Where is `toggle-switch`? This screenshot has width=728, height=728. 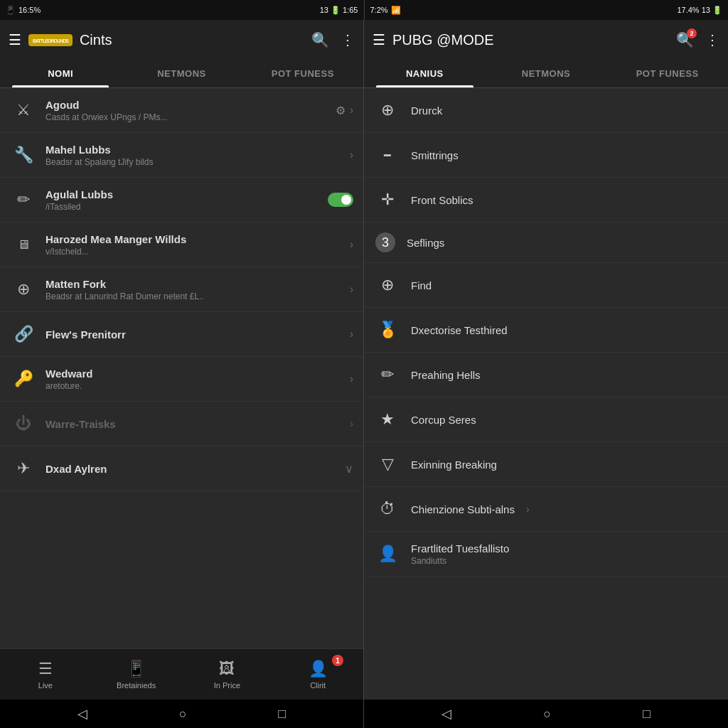 toggle-switch is located at coordinates (341, 200).